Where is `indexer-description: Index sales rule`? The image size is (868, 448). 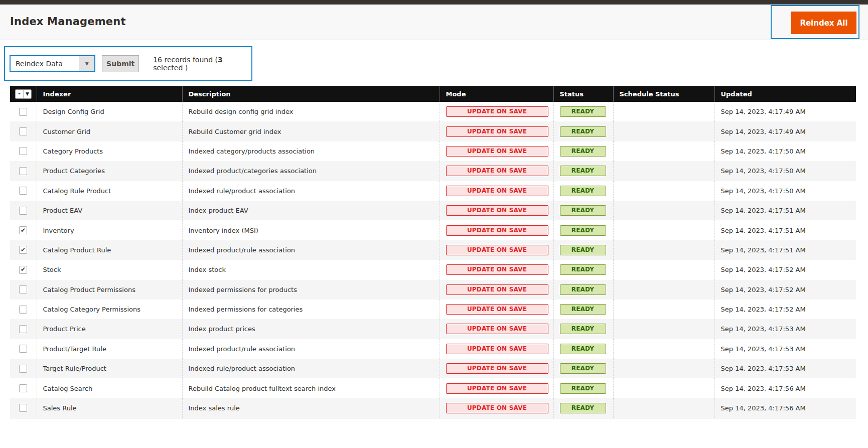
indexer-description: Index sales rule is located at coordinates (214, 408).